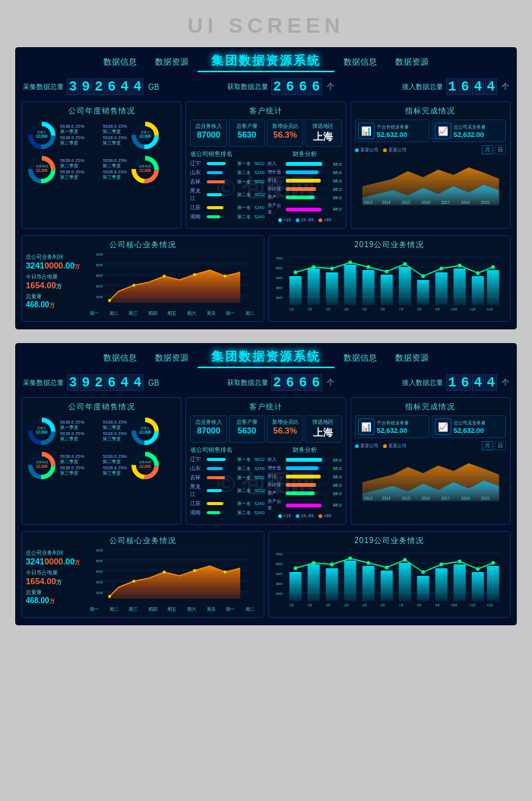 The width and height of the screenshot is (532, 801). What do you see at coordinates (198, 164) in the screenshot?
I see `rank-province-1: 辽宁` at bounding box center [198, 164].